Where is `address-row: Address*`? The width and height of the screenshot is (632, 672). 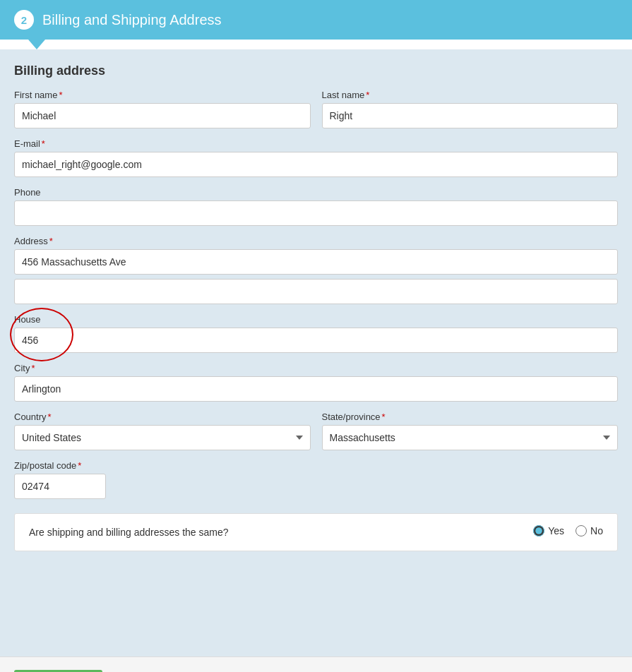 address-row: Address* is located at coordinates (316, 256).